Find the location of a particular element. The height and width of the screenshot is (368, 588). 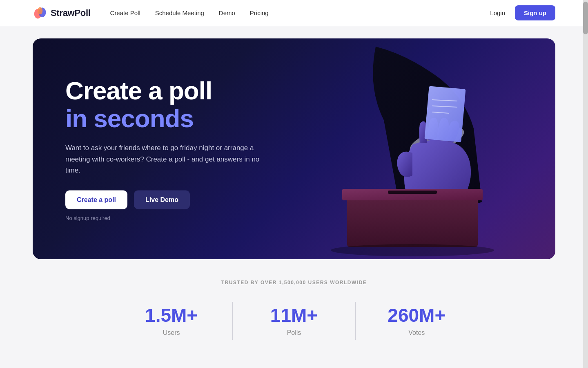

hero-content: Create a poll in seconds Want to ask you… is located at coordinates (163, 149).